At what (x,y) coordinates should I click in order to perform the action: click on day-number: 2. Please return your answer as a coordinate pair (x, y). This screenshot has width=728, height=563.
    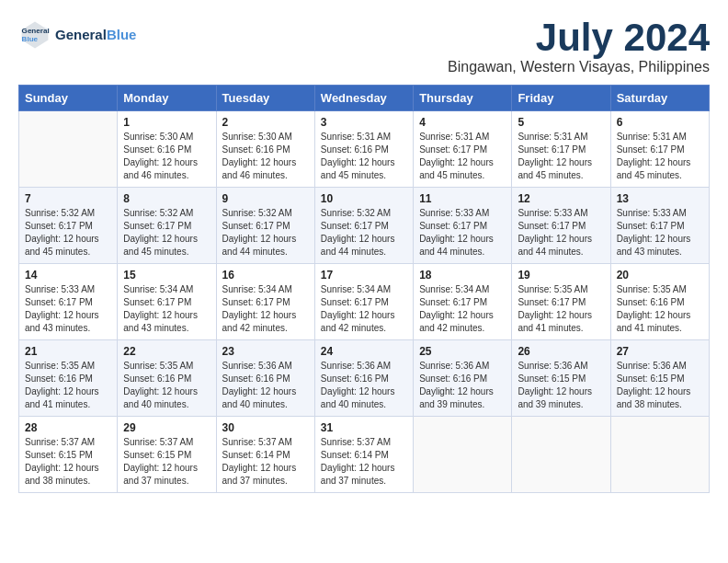
    Looking at the image, I should click on (266, 122).